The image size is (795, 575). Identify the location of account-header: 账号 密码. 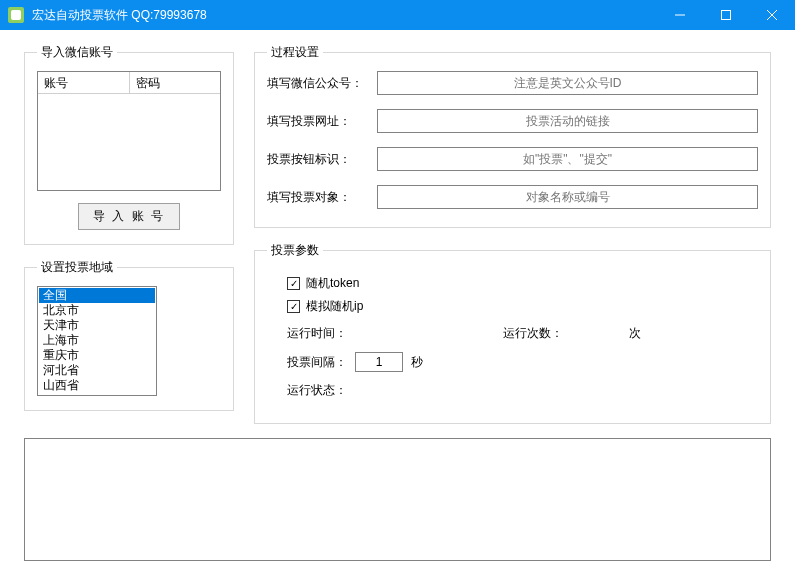
(129, 83).